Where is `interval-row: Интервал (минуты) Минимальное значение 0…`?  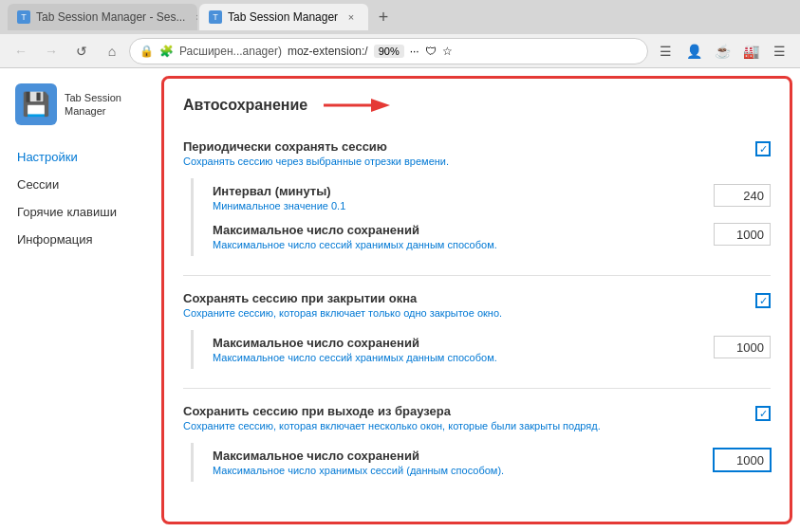
interval-row: Интервал (минуты) Минимальное значение 0… is located at coordinates (492, 197).